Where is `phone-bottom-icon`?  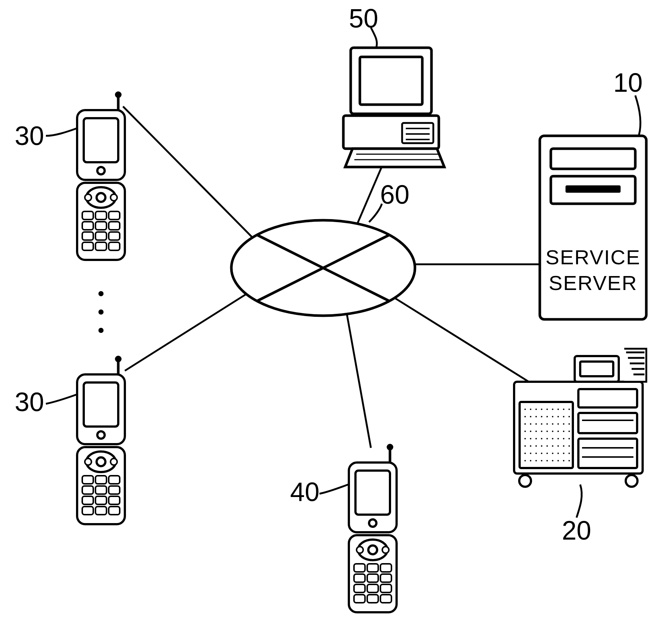
phone-bottom-icon is located at coordinates (373, 529).